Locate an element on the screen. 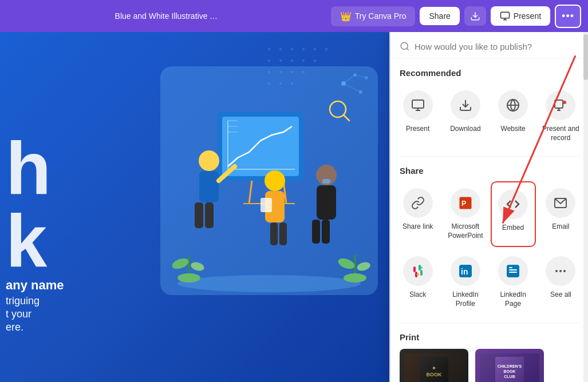  download-button is located at coordinates (475, 16).